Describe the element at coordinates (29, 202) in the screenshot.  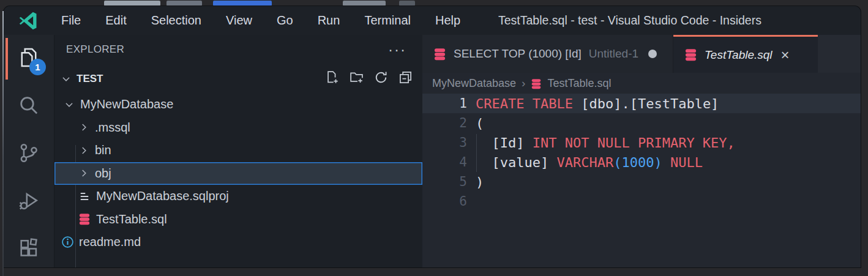
I see `debug-icon` at that location.